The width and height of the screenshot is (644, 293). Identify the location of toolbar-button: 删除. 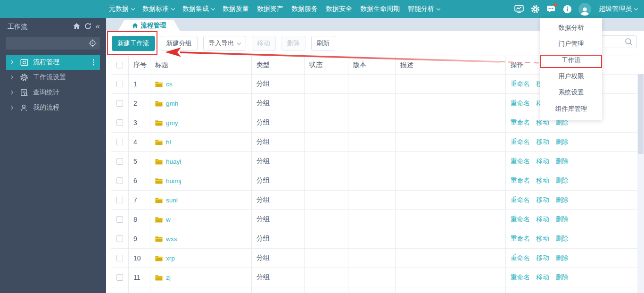
(293, 43).